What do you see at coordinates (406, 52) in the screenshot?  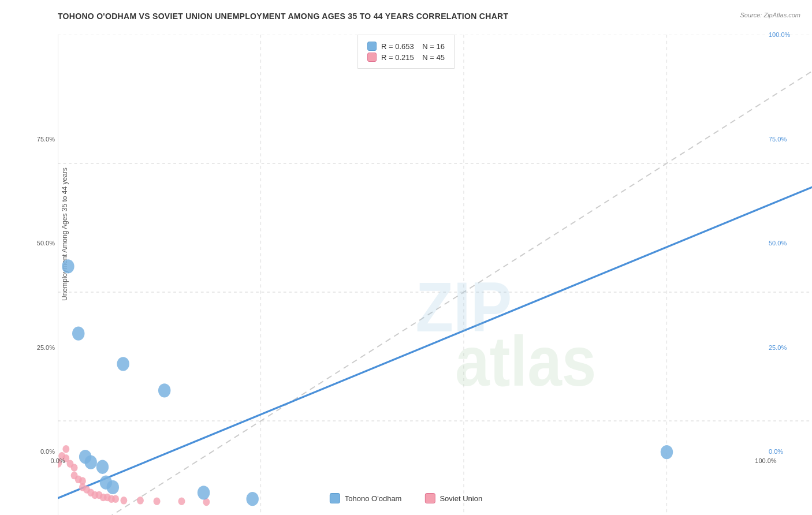 I see `chart-legend: R = 0.653 N = 16 R = 0.215 N = 45` at bounding box center [406, 52].